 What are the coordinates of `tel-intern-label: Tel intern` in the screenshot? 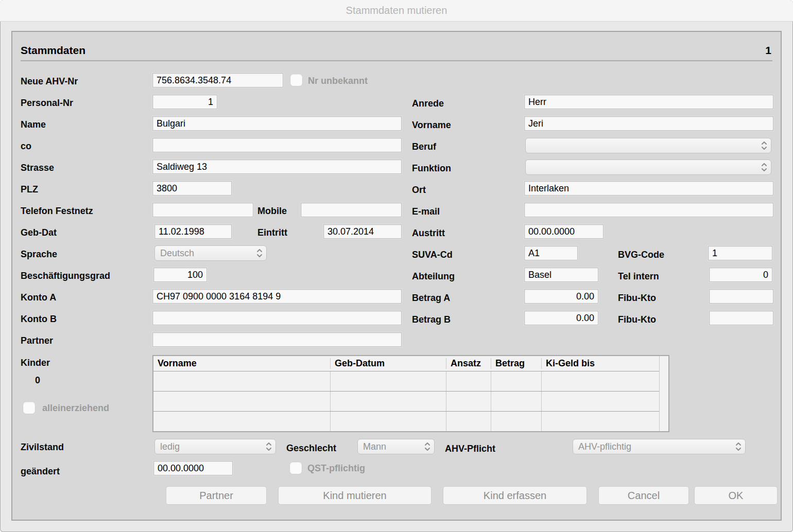 It's located at (639, 276).